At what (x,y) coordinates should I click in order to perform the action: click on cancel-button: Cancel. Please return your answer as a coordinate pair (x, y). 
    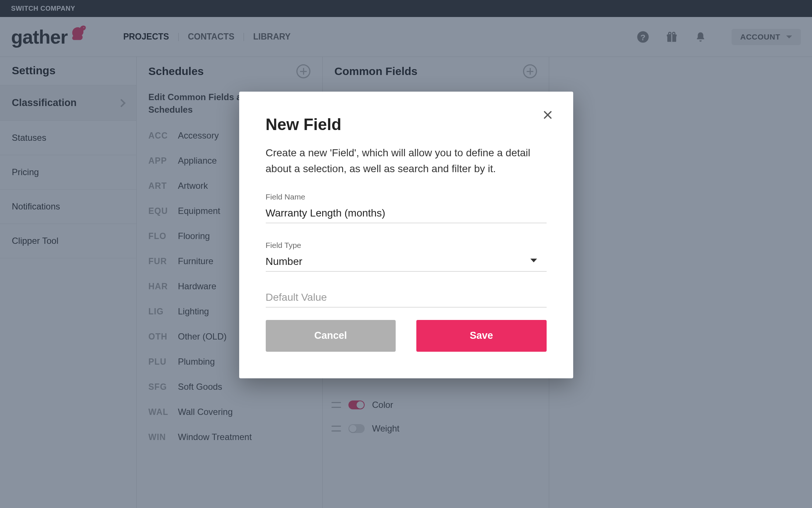
    Looking at the image, I should click on (331, 336).